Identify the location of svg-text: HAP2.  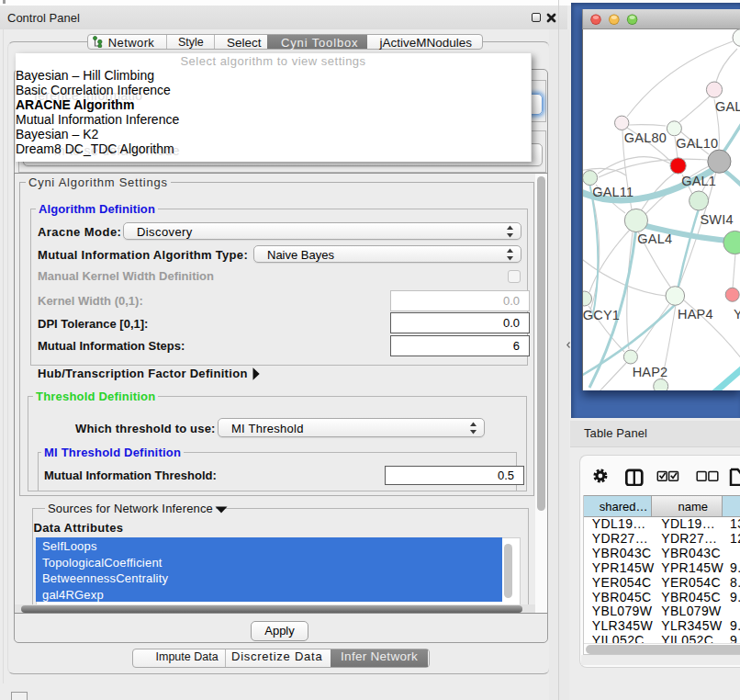
(650, 372).